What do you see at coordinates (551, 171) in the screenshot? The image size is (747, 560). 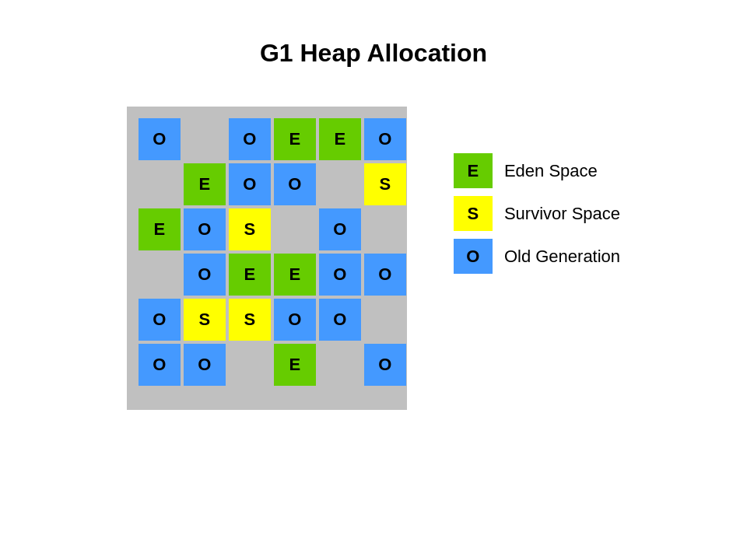 I see `legend-label-0: Eden Space` at bounding box center [551, 171].